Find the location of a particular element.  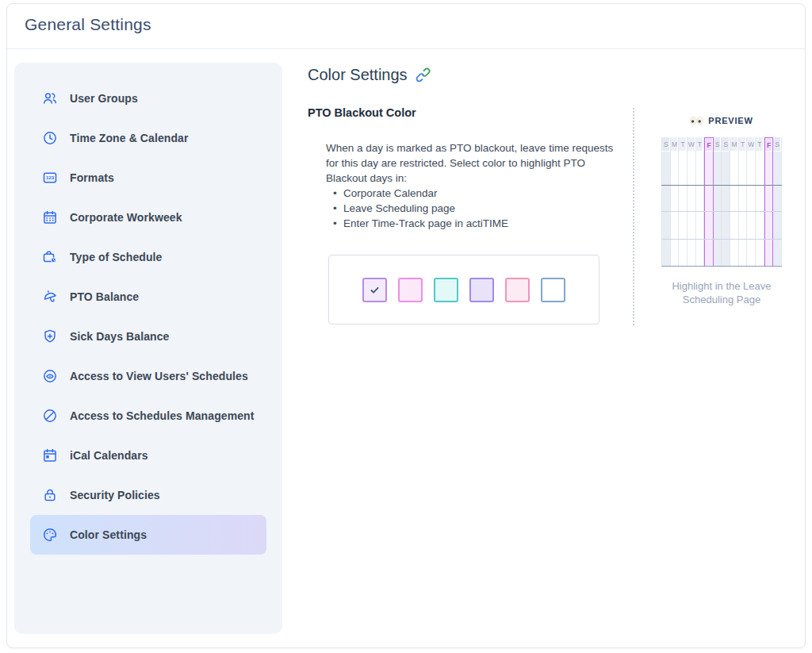

sidebar-item-label: PTO Balance is located at coordinates (105, 297).